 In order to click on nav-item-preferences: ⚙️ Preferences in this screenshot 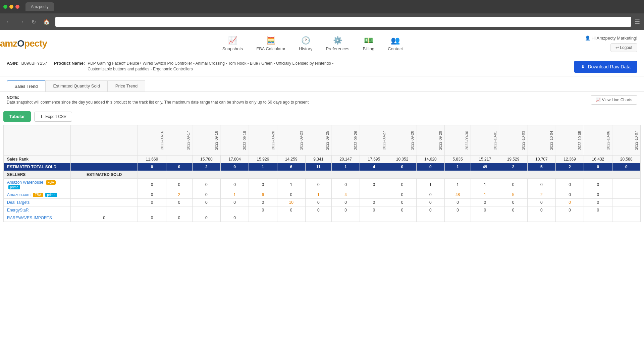, I will do `click(337, 44)`.